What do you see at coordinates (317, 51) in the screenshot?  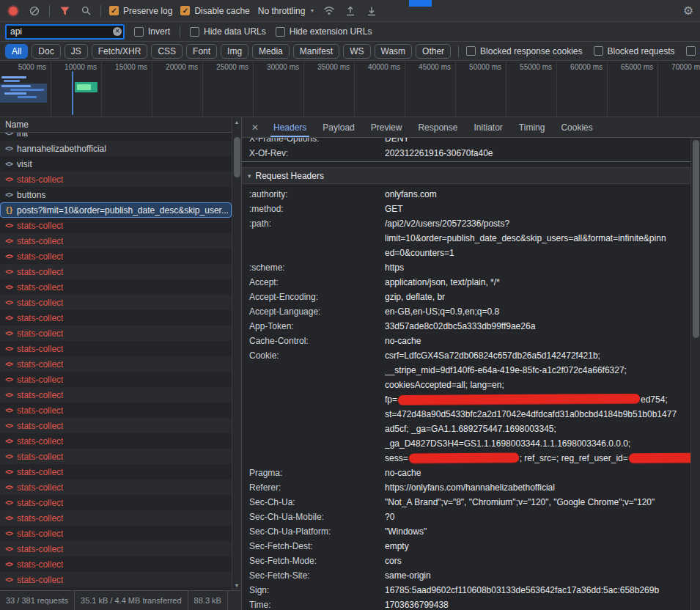 I see `filter-chip-manifest: Manifest` at bounding box center [317, 51].